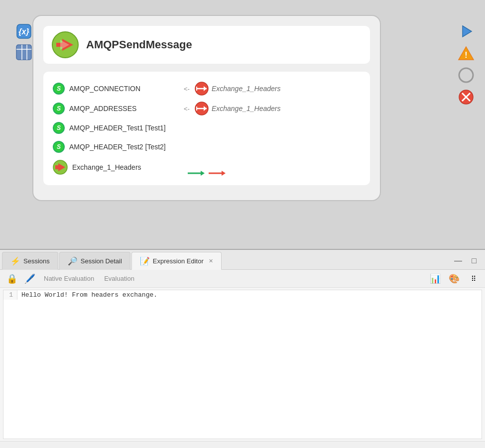 The height and width of the screenshot is (448, 485). Describe the element at coordinates (202, 109) in the screenshot. I see `value-icon-addresses` at that location.